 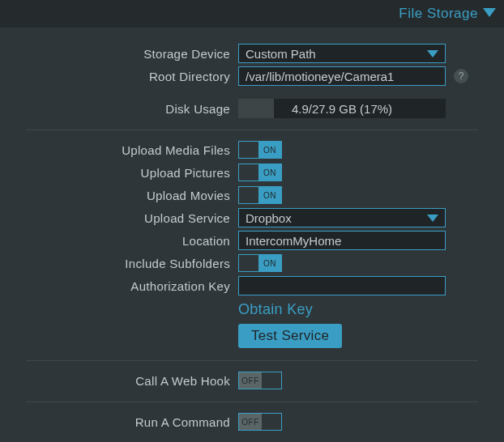 I want to click on storage-device-label: Storage Device, so click(x=132, y=53).